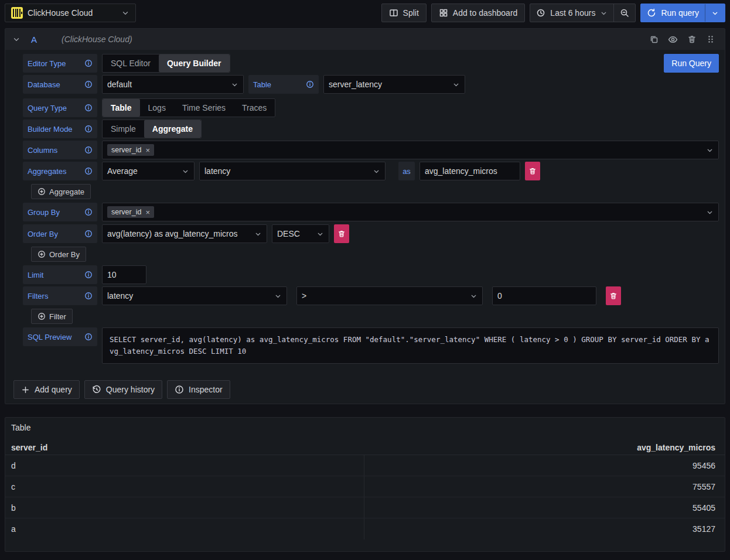 The width and height of the screenshot is (730, 560). Describe the element at coordinates (97, 39) in the screenshot. I see `datasource-hint: (ClickHouse Cloud)` at that location.